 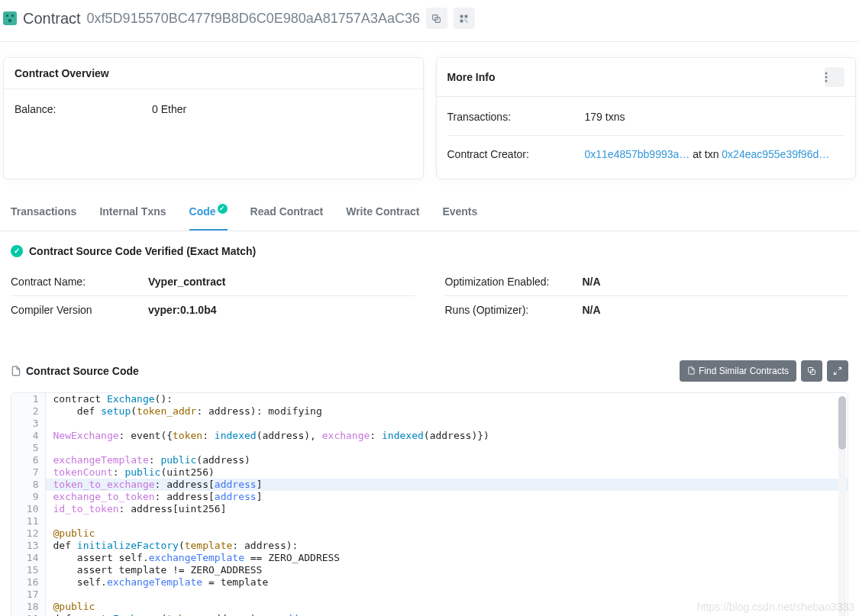 What do you see at coordinates (437, 18) in the screenshot?
I see `copy-address-button` at bounding box center [437, 18].